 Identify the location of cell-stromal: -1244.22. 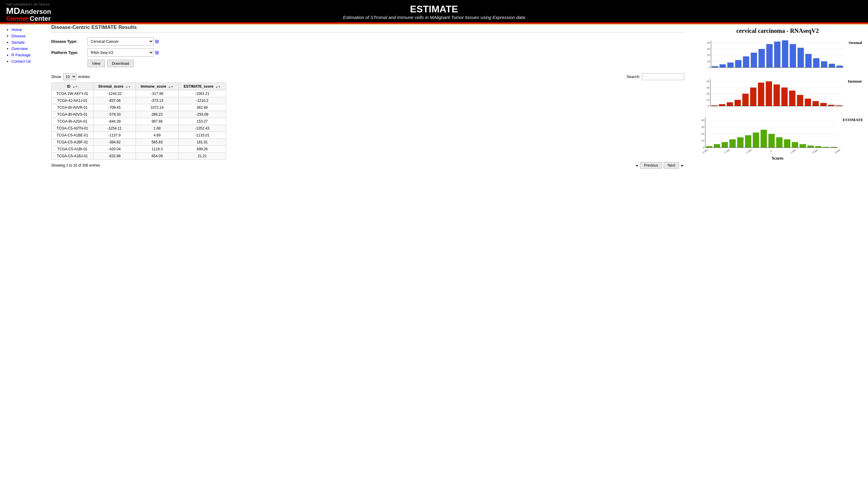
(115, 94).